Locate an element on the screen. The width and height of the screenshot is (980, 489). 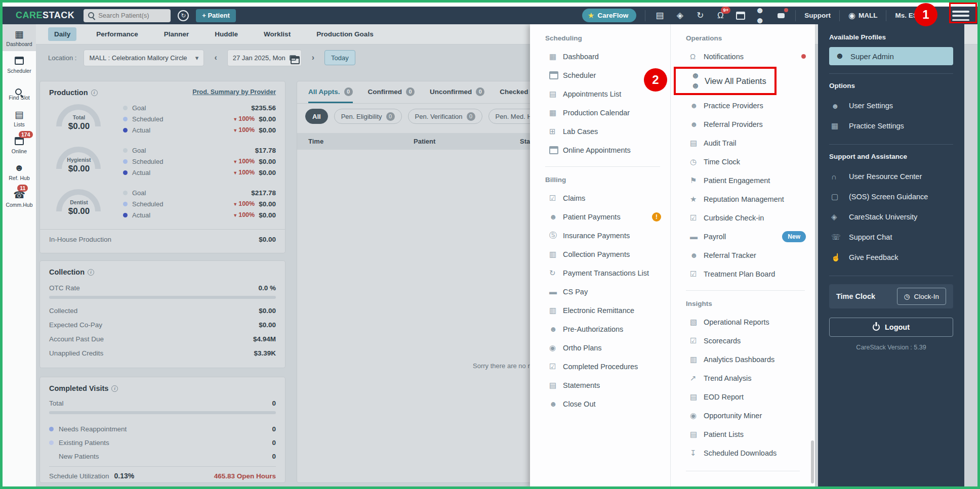
dashboard-tab: Huddle is located at coordinates (226, 34).